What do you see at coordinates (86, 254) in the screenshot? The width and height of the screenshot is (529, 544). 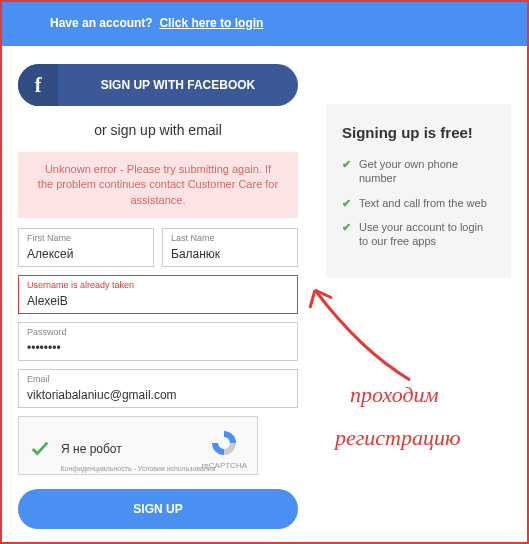 I see `first-name-input` at bounding box center [86, 254].